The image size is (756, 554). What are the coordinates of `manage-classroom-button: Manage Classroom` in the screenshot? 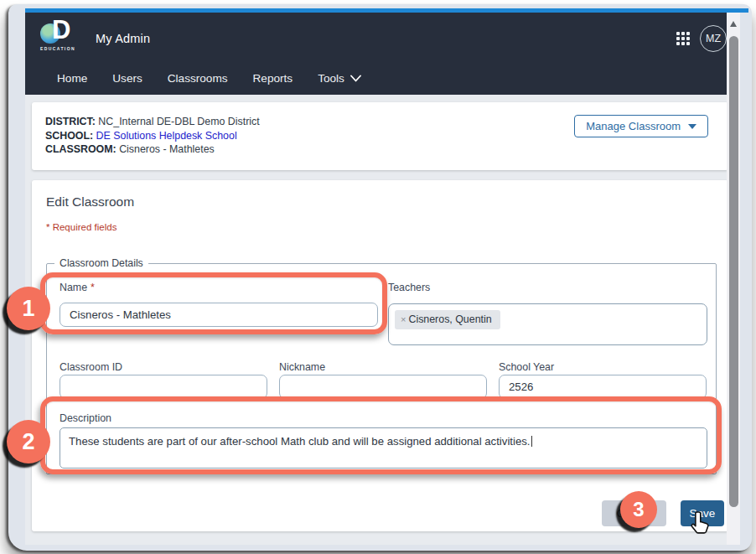 It's located at (641, 126).